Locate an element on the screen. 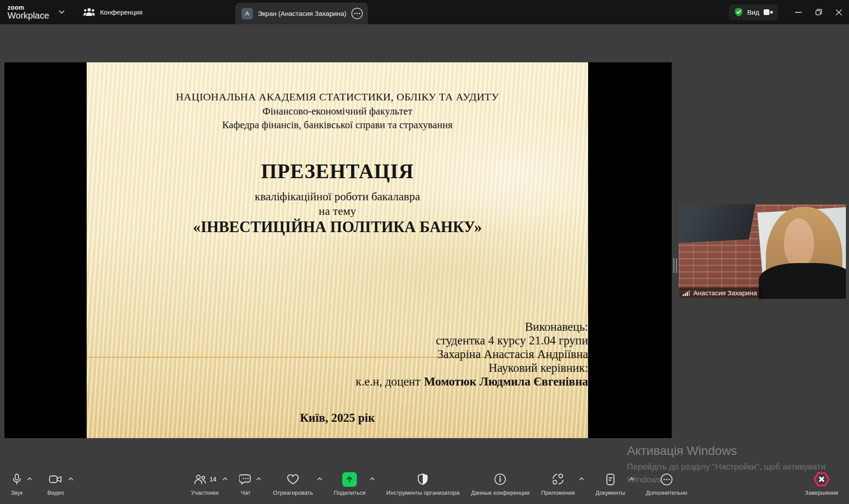  document-icon is located at coordinates (610, 479).